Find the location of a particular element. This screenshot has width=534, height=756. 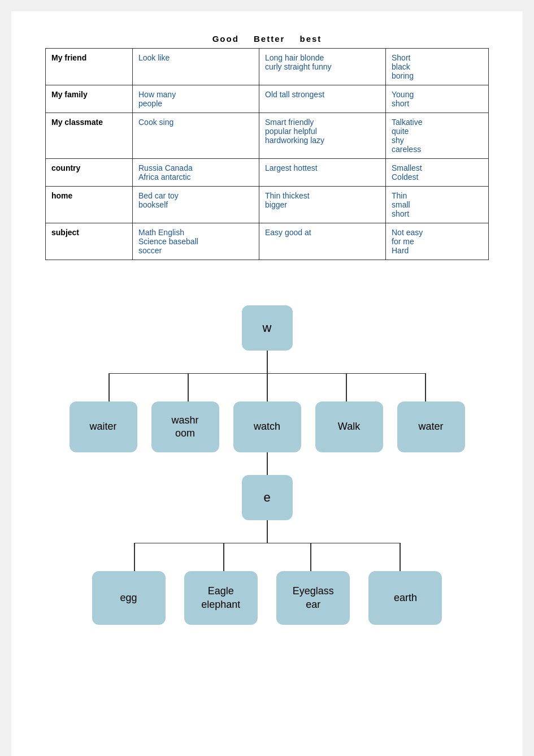

watch-to-e-connector is located at coordinates (267, 464).